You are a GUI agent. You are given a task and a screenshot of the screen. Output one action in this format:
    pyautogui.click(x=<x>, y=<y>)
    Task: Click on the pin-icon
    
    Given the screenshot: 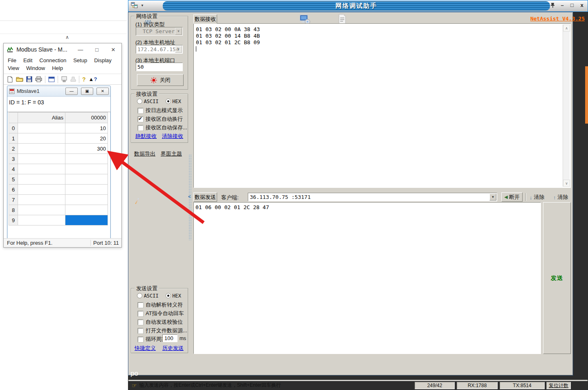 What is the action you would take?
    pyautogui.click(x=553, y=5)
    